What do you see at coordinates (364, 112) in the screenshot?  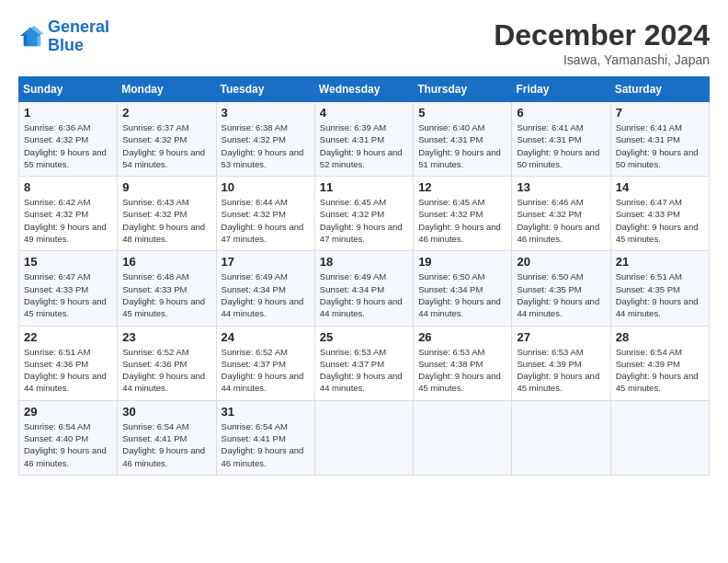 I see `day-number: 4` at bounding box center [364, 112].